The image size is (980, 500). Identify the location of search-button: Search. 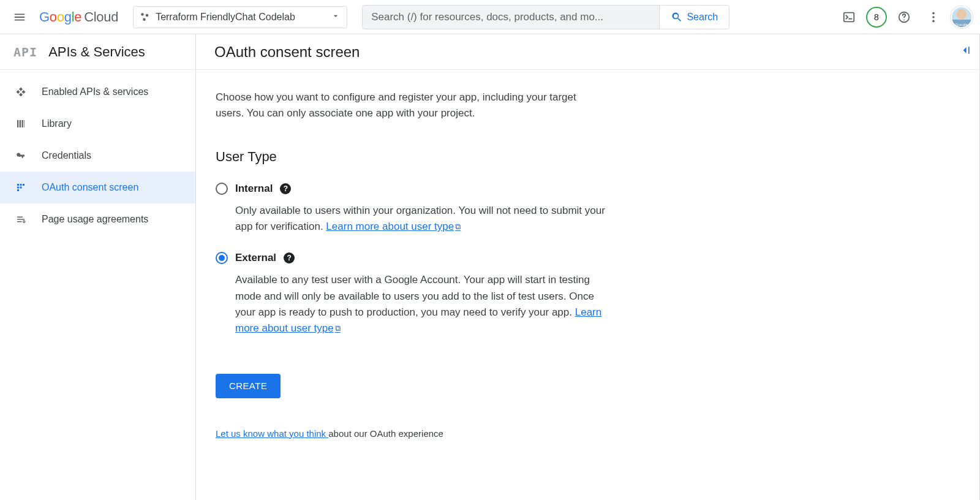
(694, 17).